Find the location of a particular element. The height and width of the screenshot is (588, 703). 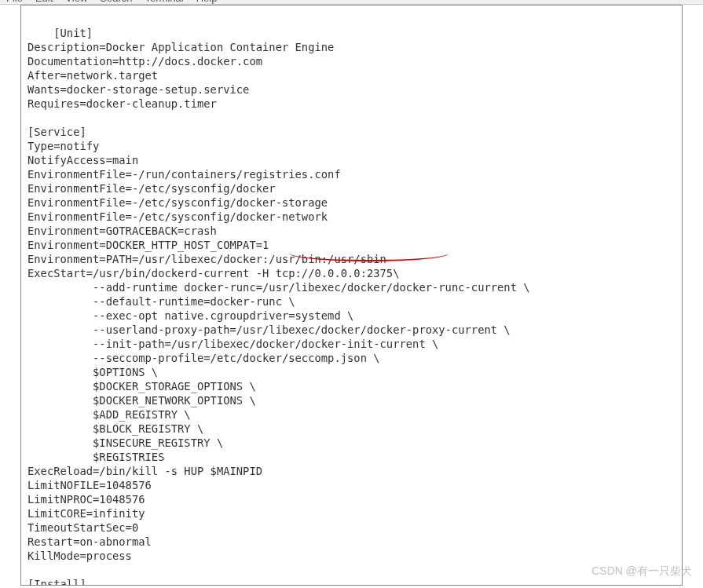

red-underline-annotation is located at coordinates (369, 257).